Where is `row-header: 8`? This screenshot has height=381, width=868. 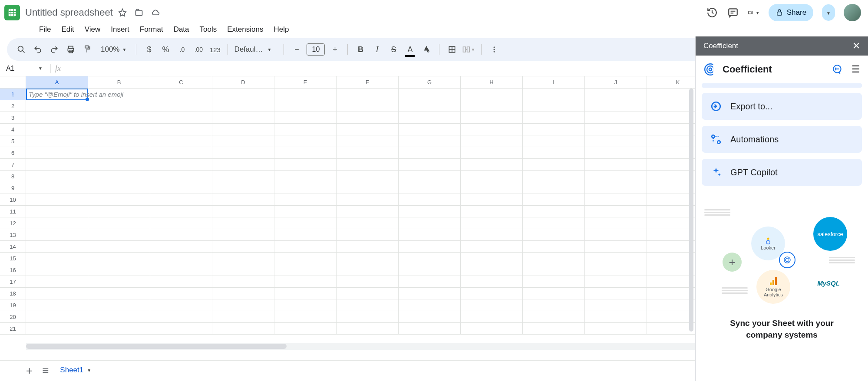 row-header: 8 is located at coordinates (13, 176).